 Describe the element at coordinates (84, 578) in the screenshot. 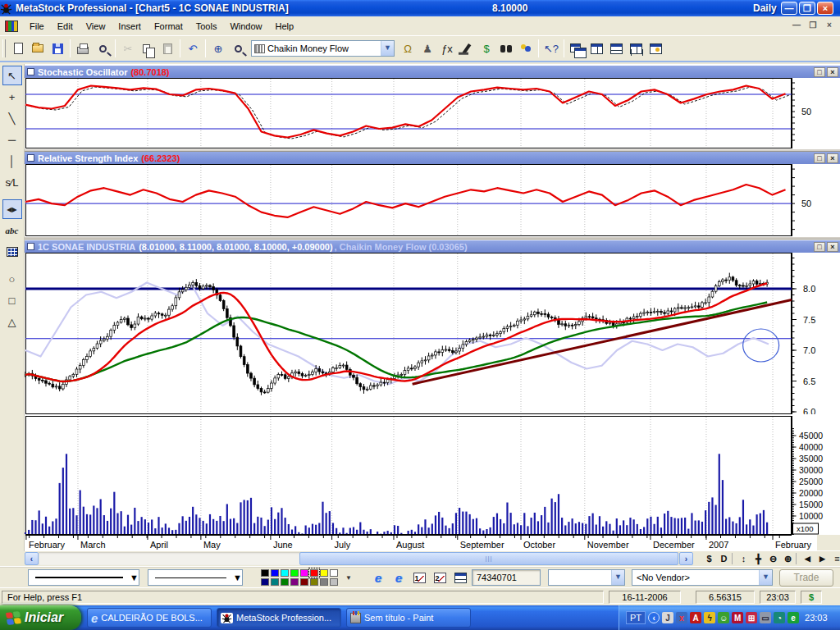

I see `line-style-combo: ▼` at that location.